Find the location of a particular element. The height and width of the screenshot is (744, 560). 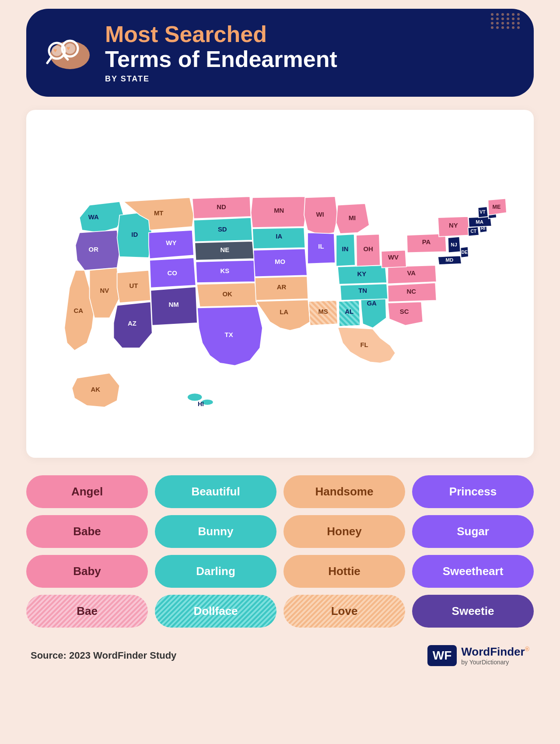

svg-text: IN is located at coordinates (346, 249).